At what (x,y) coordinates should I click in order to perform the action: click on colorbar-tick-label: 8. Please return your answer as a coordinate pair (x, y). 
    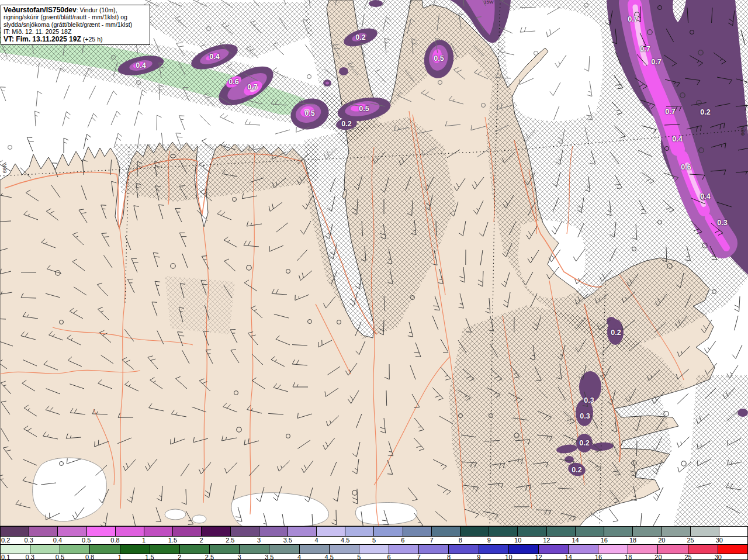
    Looking at the image, I should click on (449, 557).